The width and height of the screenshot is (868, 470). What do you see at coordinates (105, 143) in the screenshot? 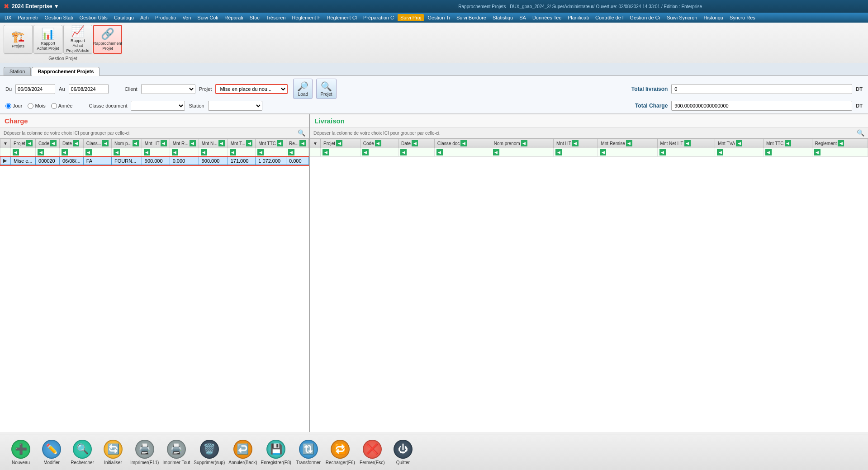
I see `th-classe-filter: ◀` at bounding box center [105, 143].